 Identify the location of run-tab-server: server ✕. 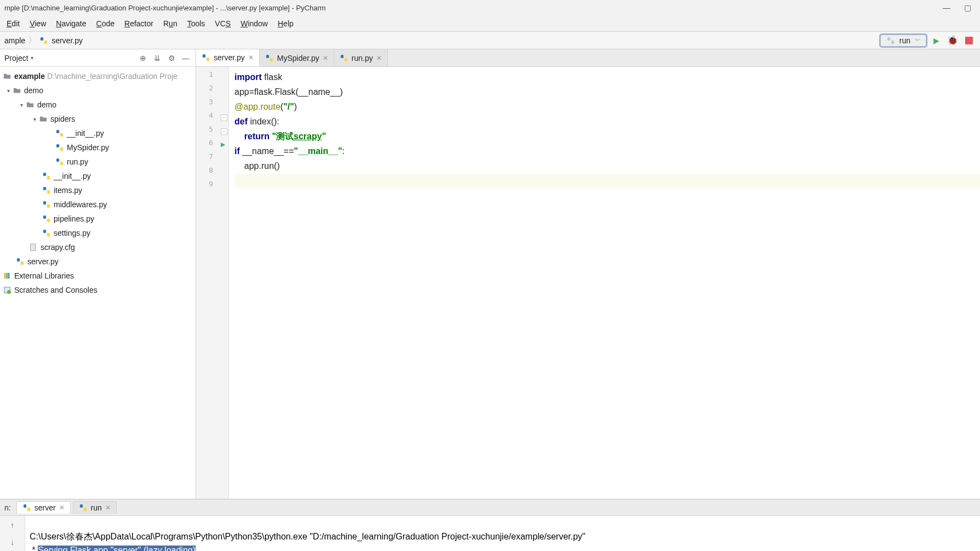
(44, 508).